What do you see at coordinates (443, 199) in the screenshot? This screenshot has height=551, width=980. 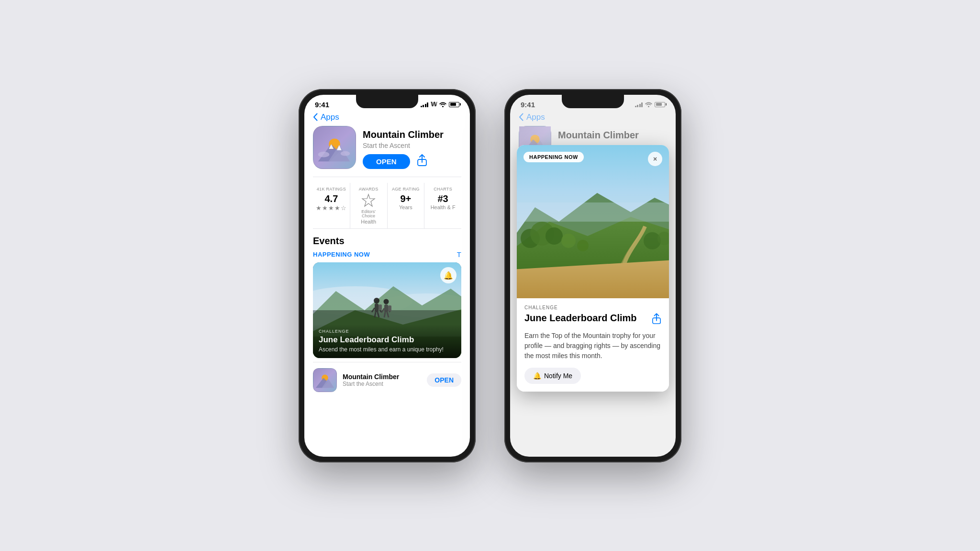 I see `stat-charts-value: #3` at bounding box center [443, 199].